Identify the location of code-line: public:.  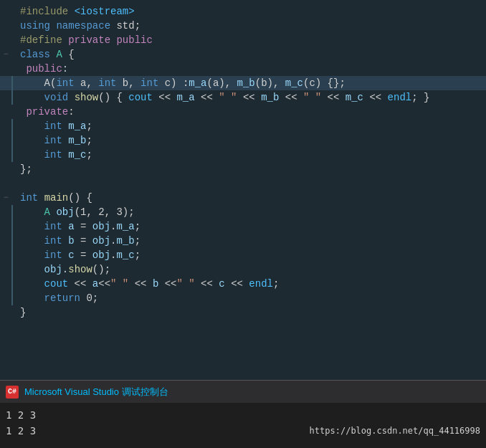
(243, 69).